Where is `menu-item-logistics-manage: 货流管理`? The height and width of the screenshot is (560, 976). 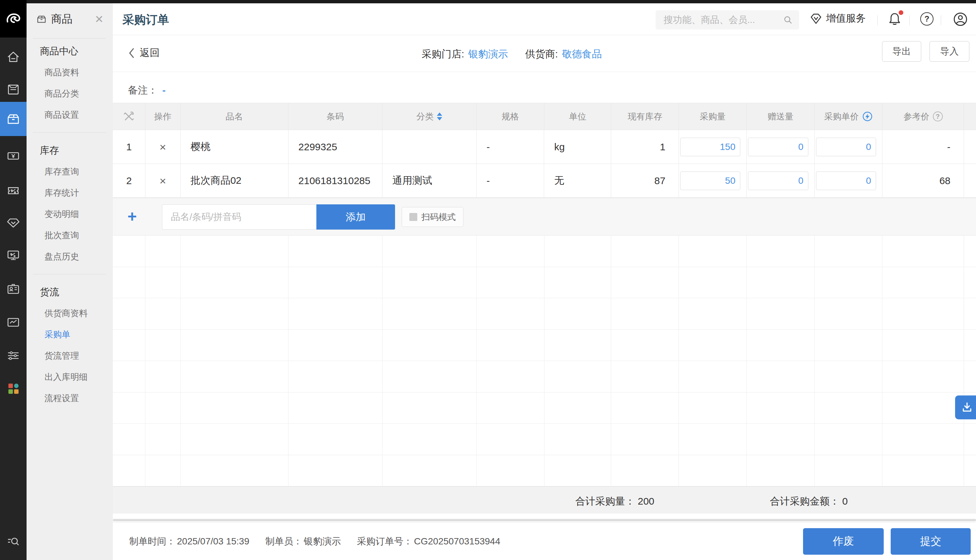
menu-item-logistics-manage: 货流管理 is located at coordinates (70, 355).